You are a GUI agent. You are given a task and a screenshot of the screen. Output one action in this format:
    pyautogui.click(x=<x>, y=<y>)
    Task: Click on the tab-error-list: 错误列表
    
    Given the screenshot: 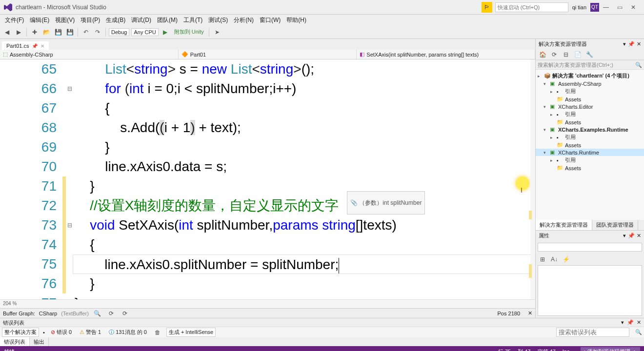 What is the action you would take?
    pyautogui.click(x=15, y=342)
    